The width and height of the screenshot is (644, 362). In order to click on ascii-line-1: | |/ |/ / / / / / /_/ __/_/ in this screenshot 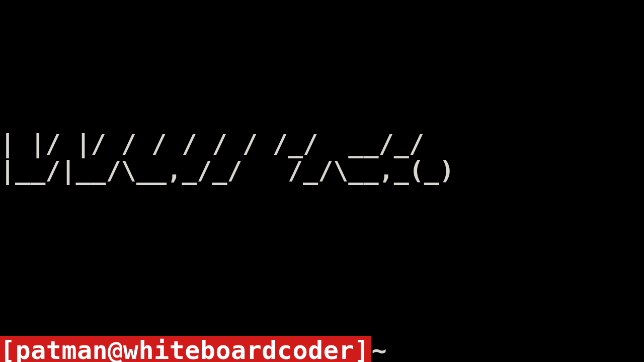, I will do `click(219, 144)`.